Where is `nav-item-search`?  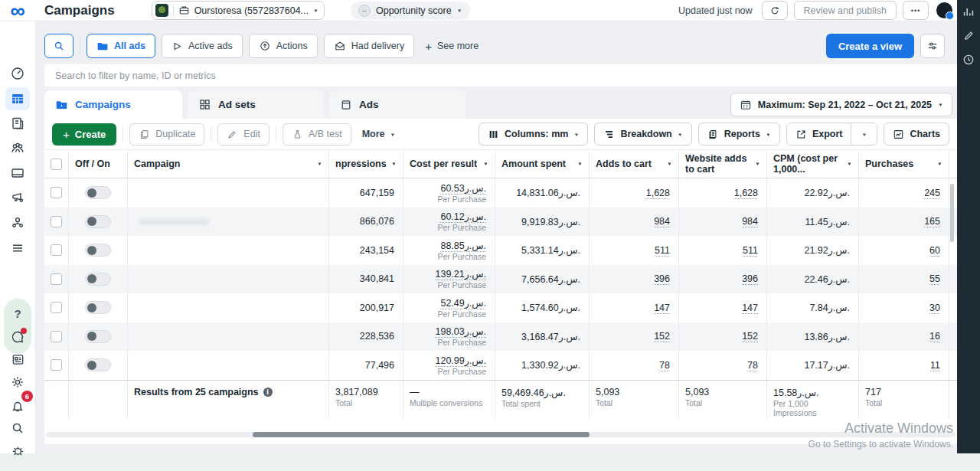 nav-item-search is located at coordinates (18, 428).